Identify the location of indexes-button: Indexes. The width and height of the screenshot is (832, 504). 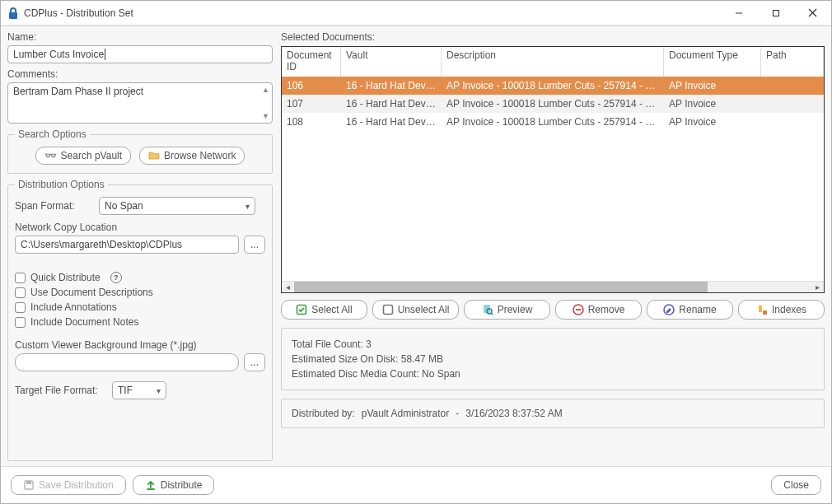
(781, 310).